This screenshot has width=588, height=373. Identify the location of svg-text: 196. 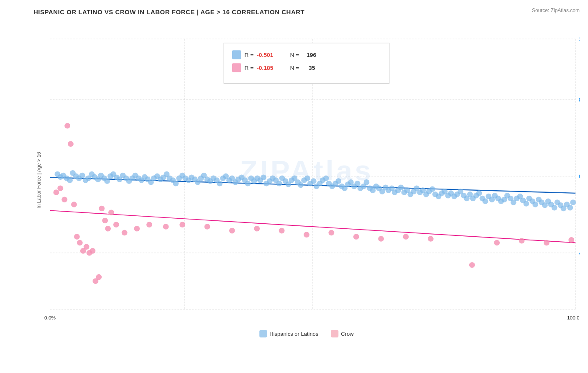
(311, 55).